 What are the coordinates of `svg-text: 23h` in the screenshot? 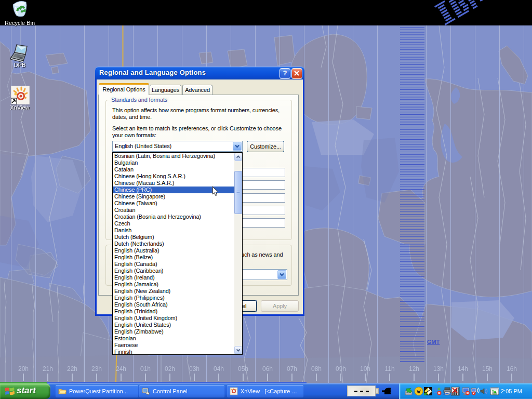 It's located at (97, 369).